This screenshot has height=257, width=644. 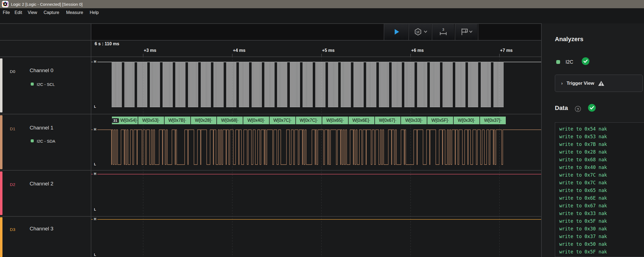 I want to click on scl-waveform, so click(x=316, y=84).